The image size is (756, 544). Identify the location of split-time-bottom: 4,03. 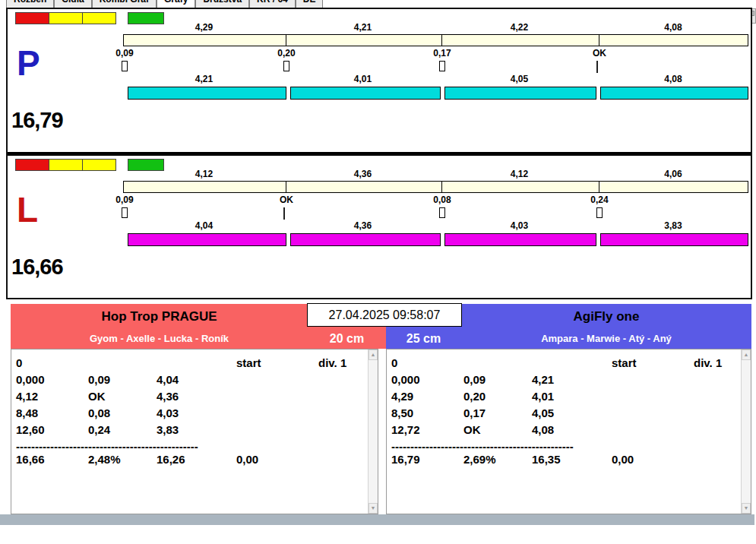
(520, 226).